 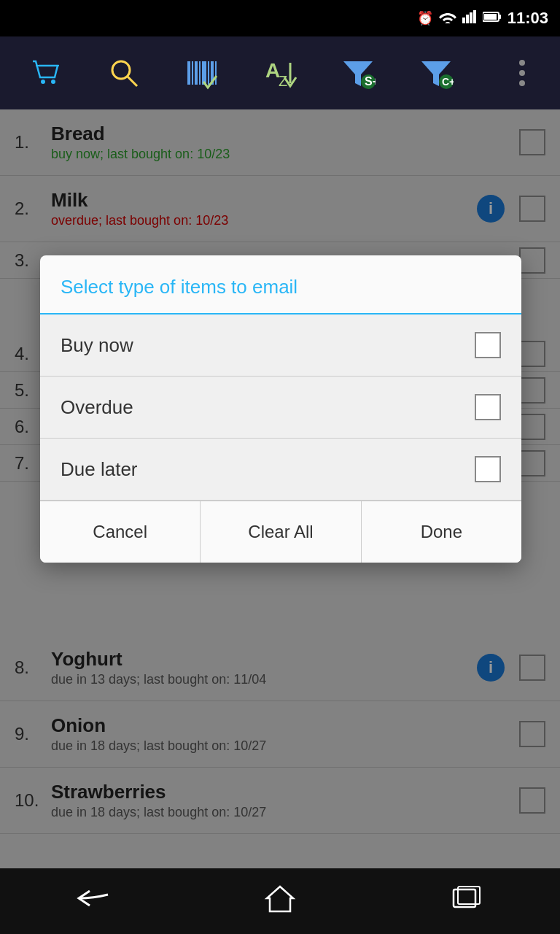 I want to click on wifi-icon, so click(x=448, y=19).